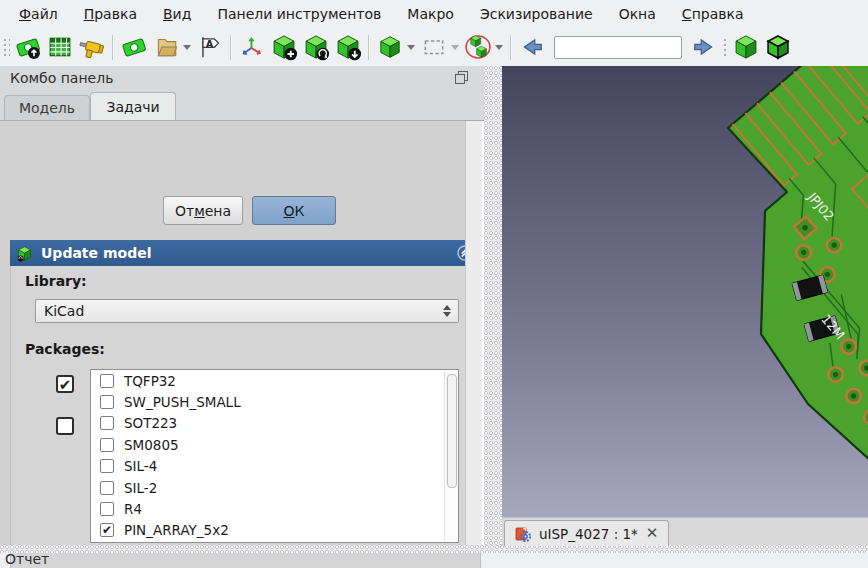 Image resolution: width=868 pixels, height=568 pixels. Describe the element at coordinates (274, 444) in the screenshot. I see `list-item: SM0805` at that location.